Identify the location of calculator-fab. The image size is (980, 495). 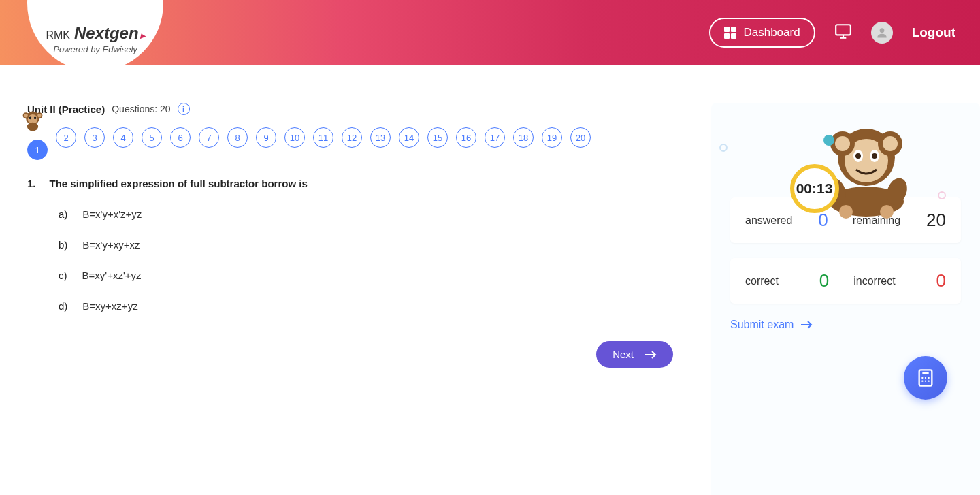
(926, 378).